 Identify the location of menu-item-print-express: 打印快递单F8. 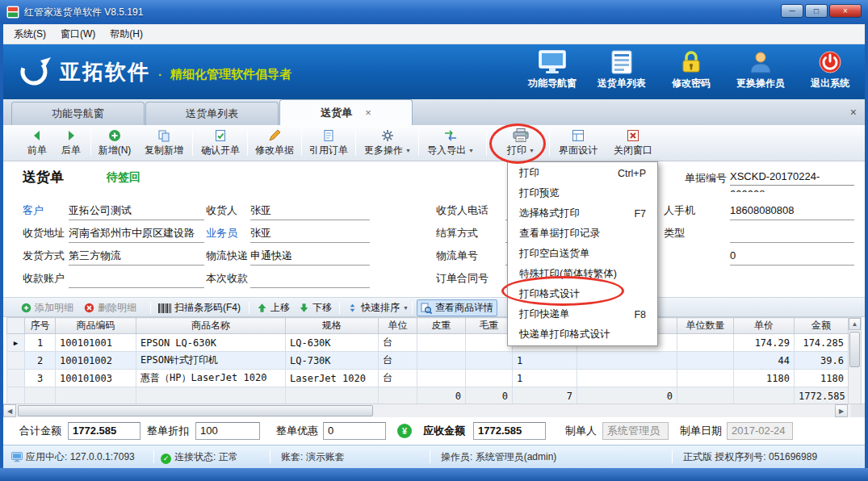
(583, 315).